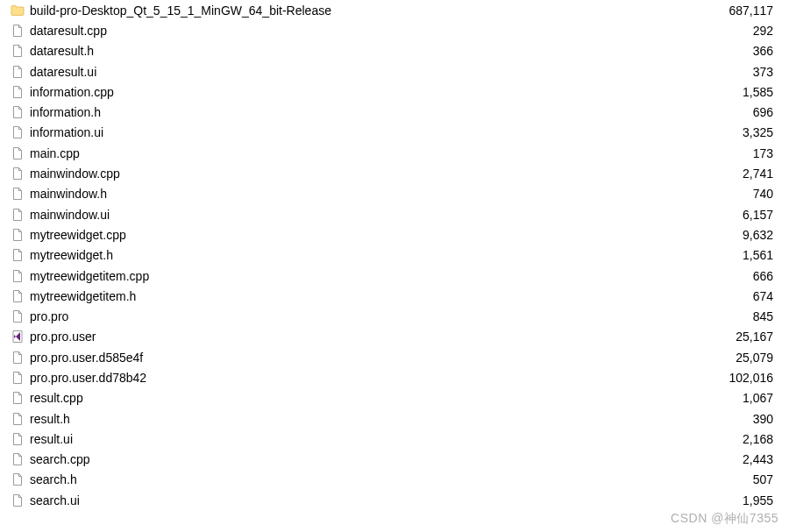  I want to click on file-name: pro.pro.user.d585e4f, so click(366, 358).